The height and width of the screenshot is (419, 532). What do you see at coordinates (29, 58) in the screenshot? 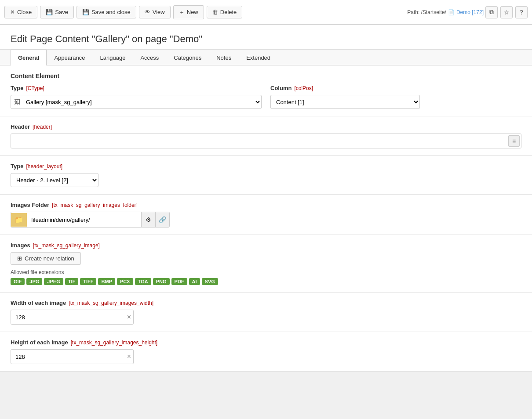
I see `tab-general: General` at bounding box center [29, 58].